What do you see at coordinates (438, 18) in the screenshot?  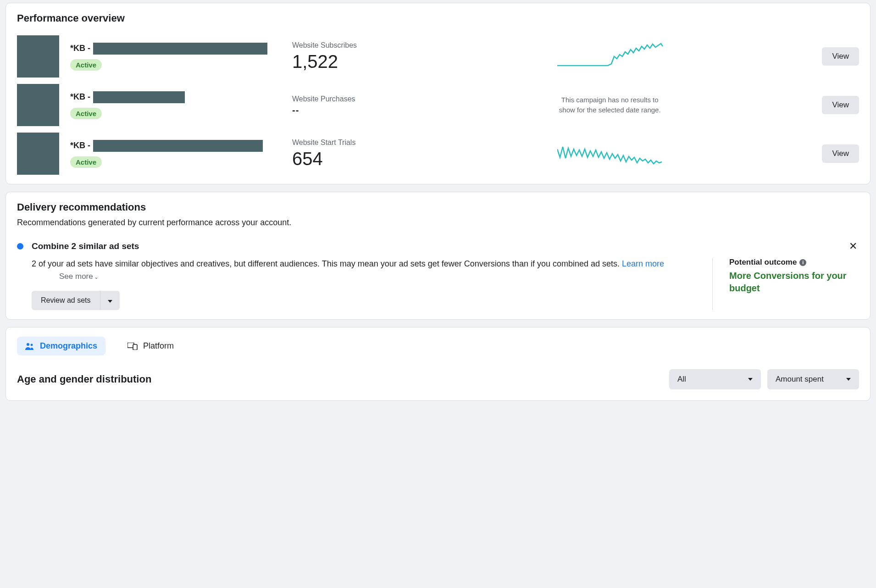 I see `performance-overview-title: Performance overview` at bounding box center [438, 18].